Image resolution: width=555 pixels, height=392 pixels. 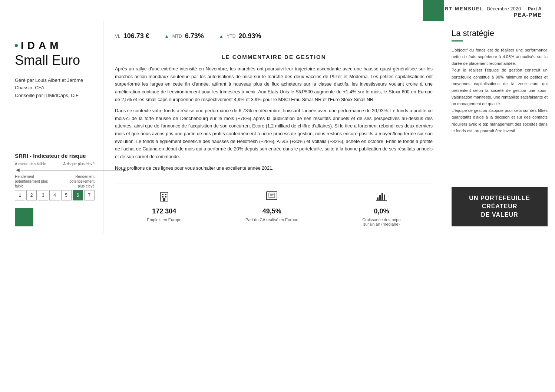 What do you see at coordinates (24, 217) in the screenshot?
I see `green-bottom-block` at bounding box center [24, 217].